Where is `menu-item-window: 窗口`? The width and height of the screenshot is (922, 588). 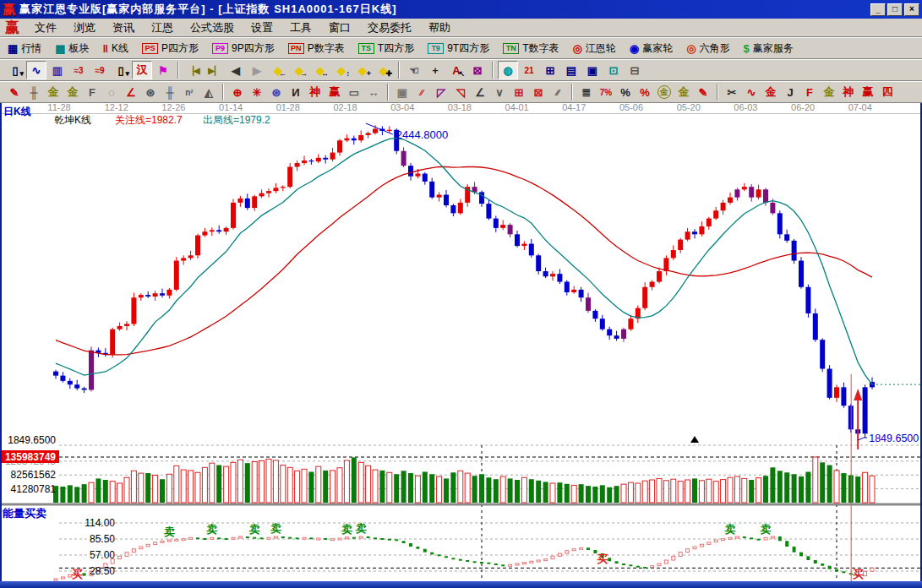
menu-item-window: 窗口 is located at coordinates (340, 28).